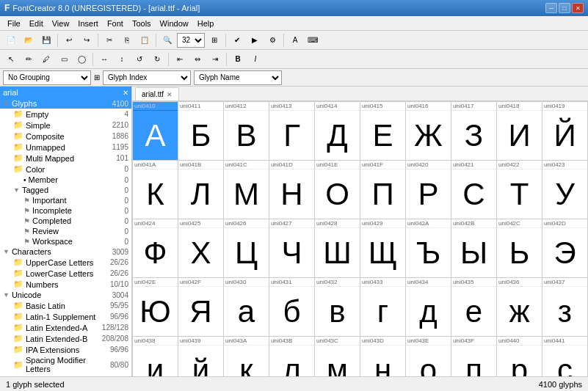 The image size is (588, 391). What do you see at coordinates (247, 190) in the screenshot?
I see `glyph-cell-uni041C: uni041C М` at bounding box center [247, 190].